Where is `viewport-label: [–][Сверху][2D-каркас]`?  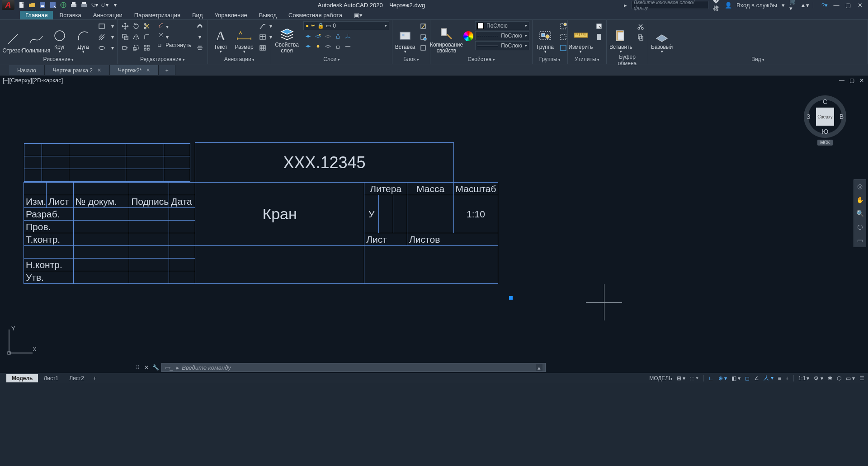 viewport-label: [–][Сверху][2D-каркас] is located at coordinates (33, 80).